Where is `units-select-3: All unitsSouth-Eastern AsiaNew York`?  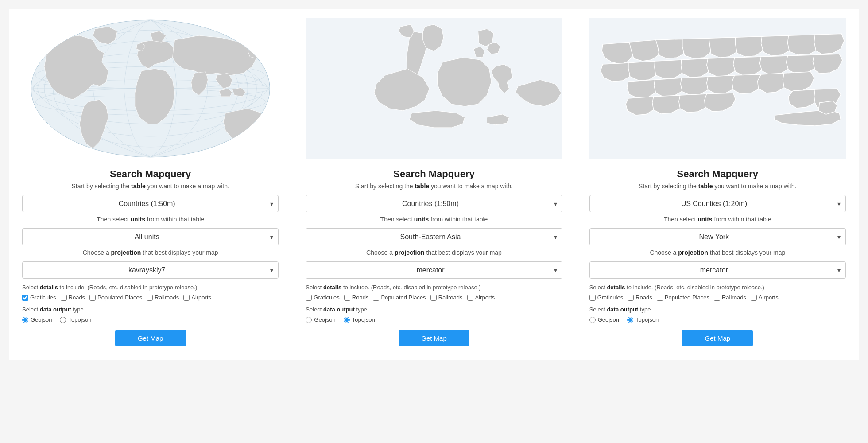 units-select-3: All unitsSouth-Eastern AsiaNew York is located at coordinates (717, 237).